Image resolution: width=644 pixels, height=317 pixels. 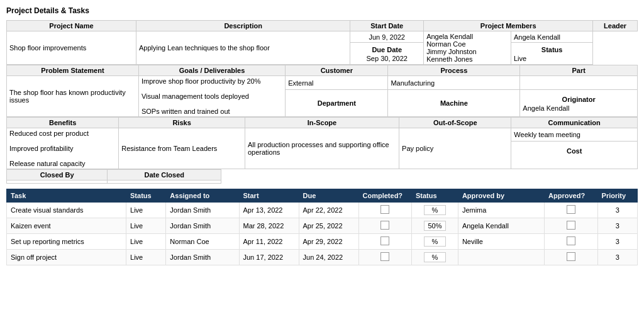 What do you see at coordinates (454, 103) in the screenshot?
I see `machine-label: Machine` at bounding box center [454, 103].